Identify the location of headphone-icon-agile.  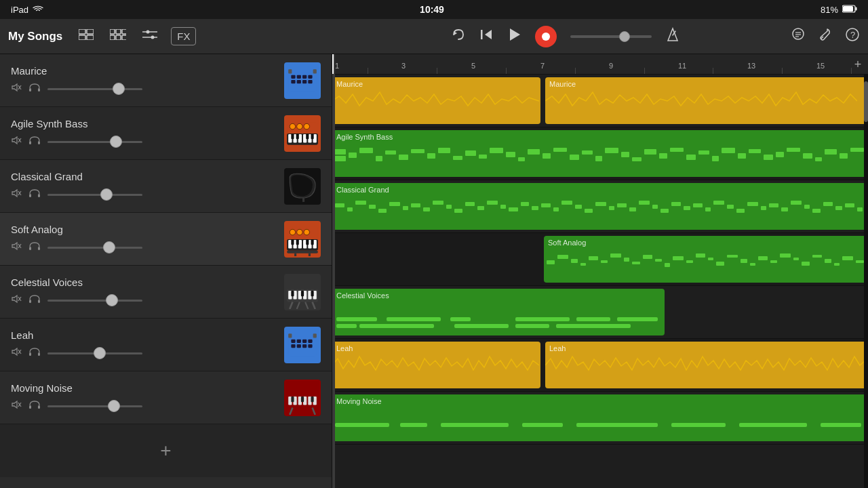
(35, 142).